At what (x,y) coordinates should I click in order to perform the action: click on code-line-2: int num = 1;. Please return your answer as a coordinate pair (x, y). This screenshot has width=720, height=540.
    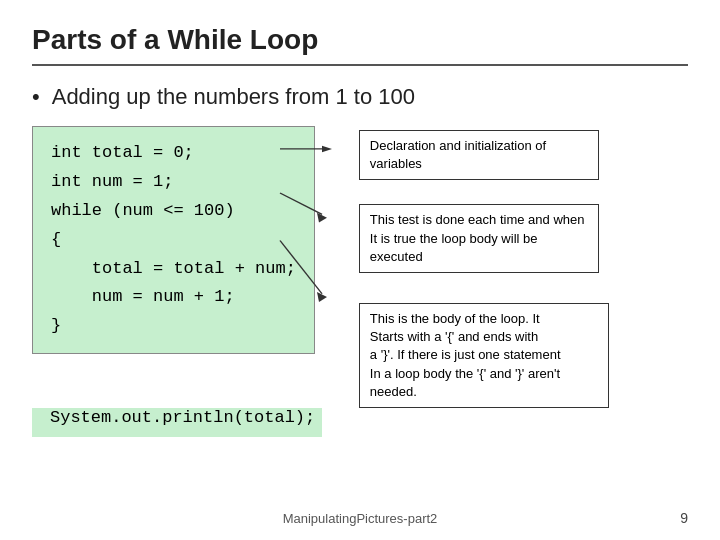
    Looking at the image, I should click on (174, 182).